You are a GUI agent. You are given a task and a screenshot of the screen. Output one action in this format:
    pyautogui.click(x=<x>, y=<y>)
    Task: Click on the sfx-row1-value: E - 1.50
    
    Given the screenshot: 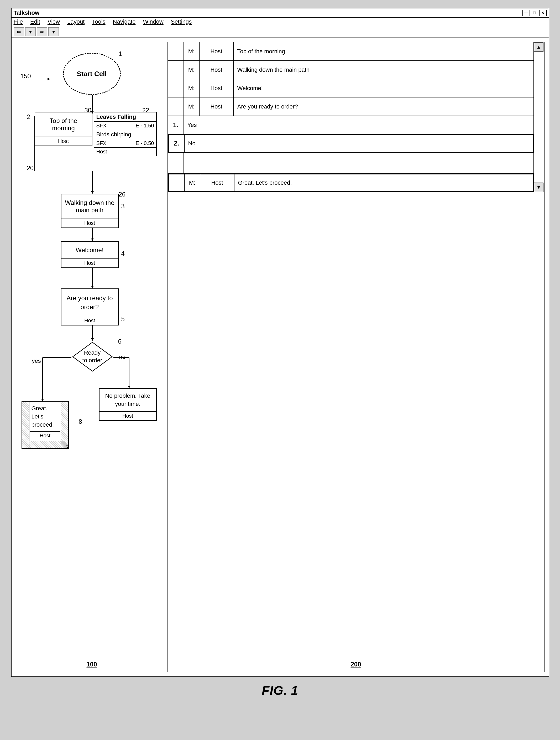 What is the action you would take?
    pyautogui.click(x=143, y=126)
    